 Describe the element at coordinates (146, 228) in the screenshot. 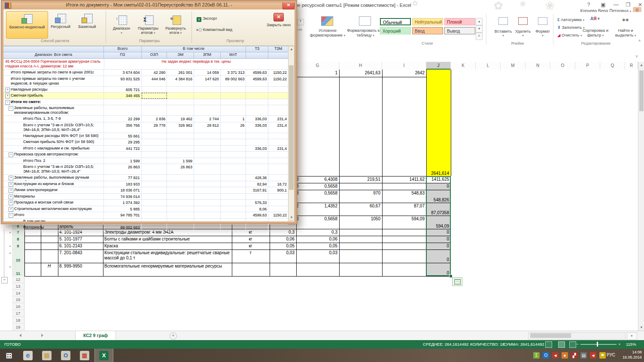

I see `dialog-row: Материалы89 002 663` at that location.